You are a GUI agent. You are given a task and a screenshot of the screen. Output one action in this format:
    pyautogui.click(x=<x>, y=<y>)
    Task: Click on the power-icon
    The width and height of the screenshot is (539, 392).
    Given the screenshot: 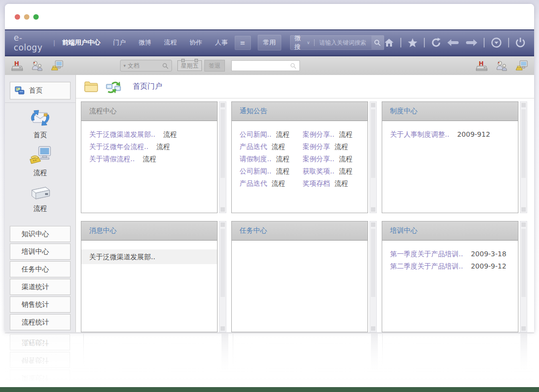 What is the action you would take?
    pyautogui.click(x=520, y=43)
    